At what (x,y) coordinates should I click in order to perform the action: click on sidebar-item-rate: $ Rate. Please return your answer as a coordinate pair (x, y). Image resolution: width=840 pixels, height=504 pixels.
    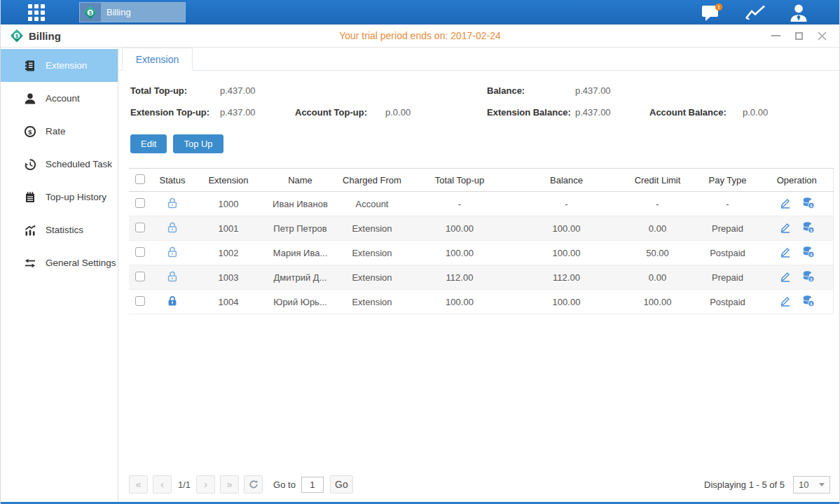
    Looking at the image, I should click on (59, 132).